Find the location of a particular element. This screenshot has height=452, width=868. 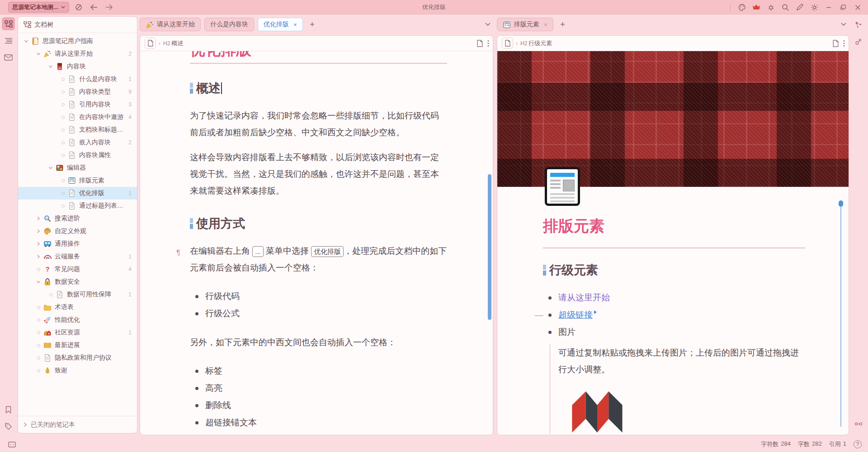

backlinks-dock-icon is located at coordinates (859, 423).